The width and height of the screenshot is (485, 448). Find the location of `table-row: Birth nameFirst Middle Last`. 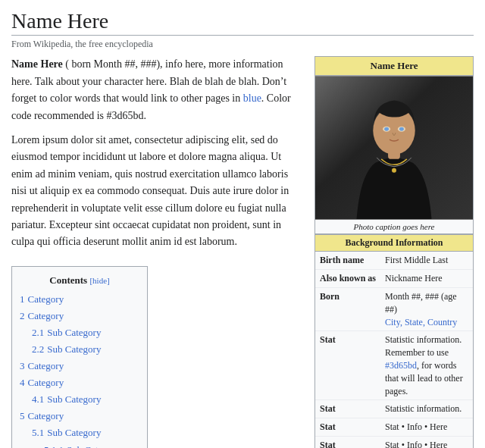

table-row: Birth nameFirst Middle Last is located at coordinates (394, 261).